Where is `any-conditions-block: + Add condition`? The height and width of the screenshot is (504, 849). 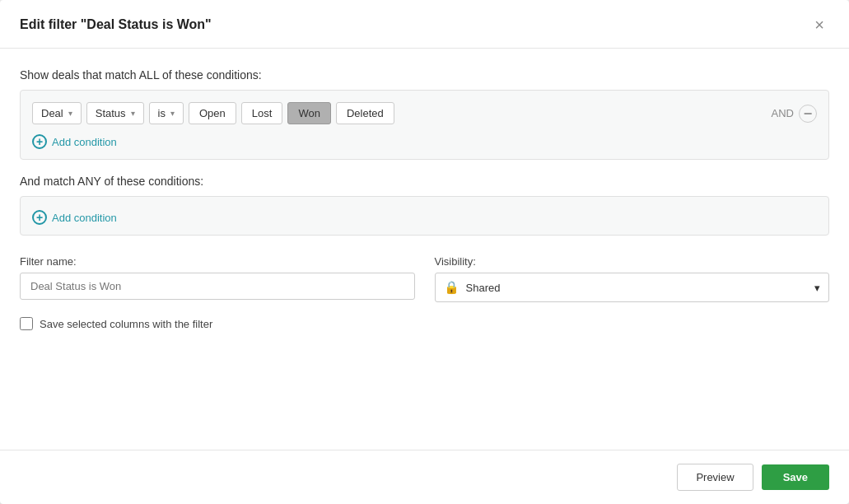 any-conditions-block: + Add condition is located at coordinates (425, 216).